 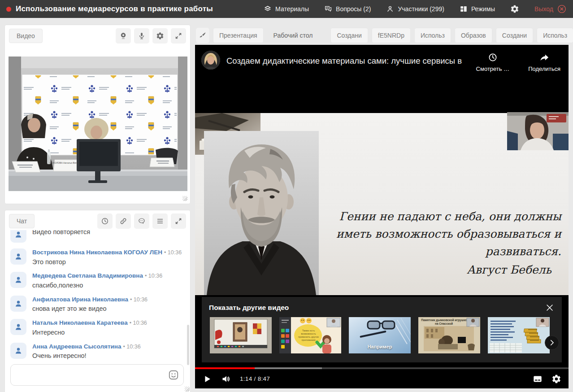 I want to click on menu-questions: Вопросы (2), so click(x=347, y=9).